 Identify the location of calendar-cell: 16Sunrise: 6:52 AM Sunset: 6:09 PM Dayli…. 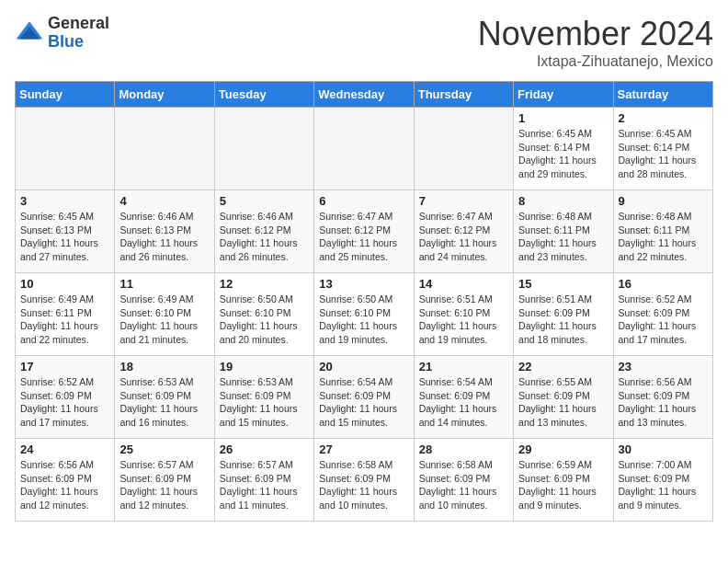
(663, 315).